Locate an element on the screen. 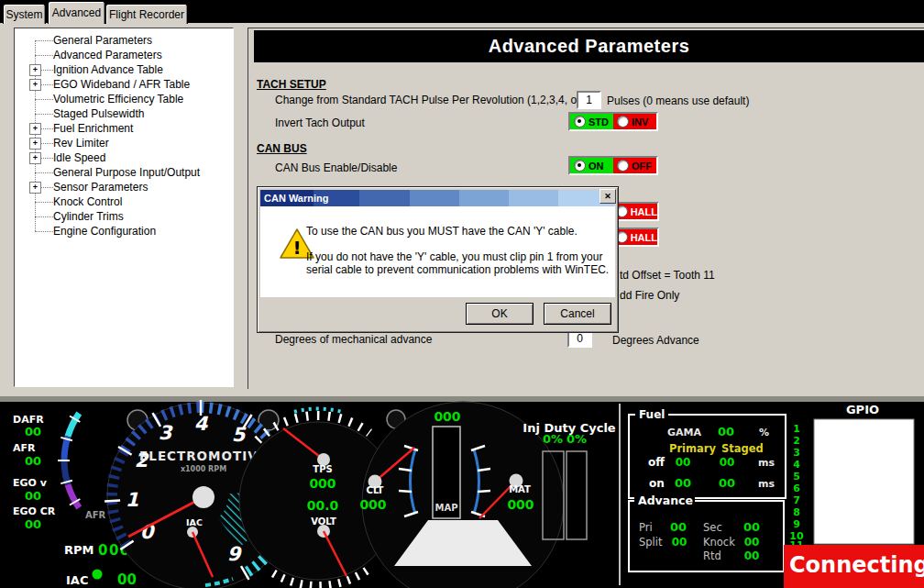 This screenshot has width=924, height=588. tree-item-advanced-parameters: Advanced Parameters is located at coordinates (124, 55).